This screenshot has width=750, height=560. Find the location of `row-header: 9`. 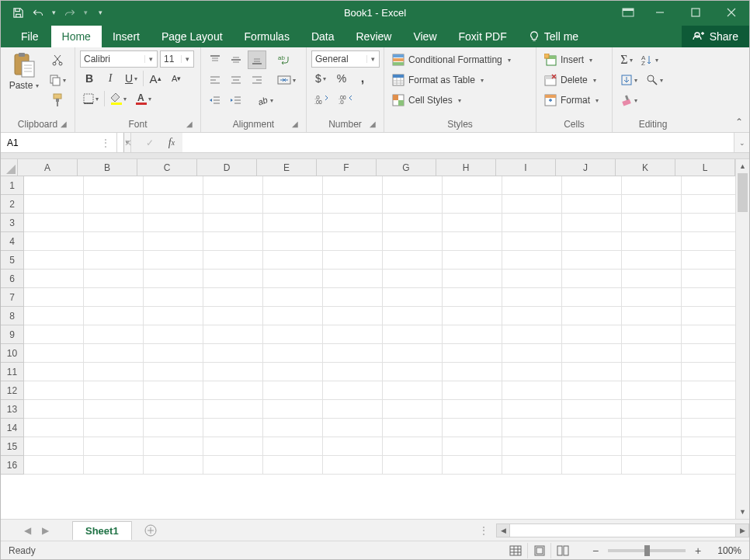

row-header: 9 is located at coordinates (12, 335).